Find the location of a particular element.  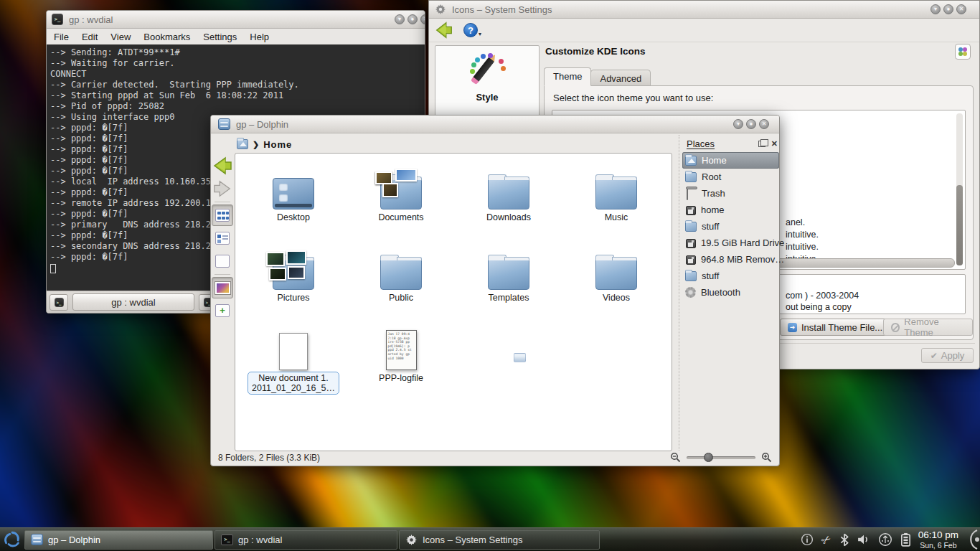

forbidden-icon is located at coordinates (895, 327).